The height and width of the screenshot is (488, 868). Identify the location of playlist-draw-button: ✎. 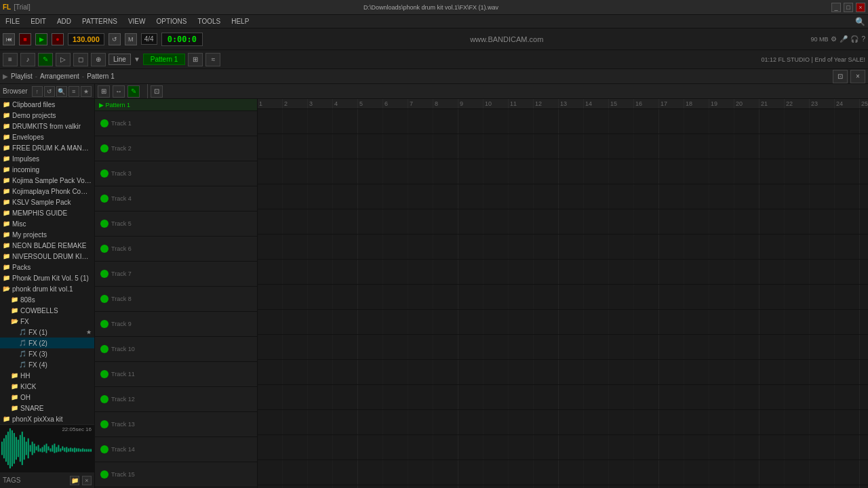
(134, 92).